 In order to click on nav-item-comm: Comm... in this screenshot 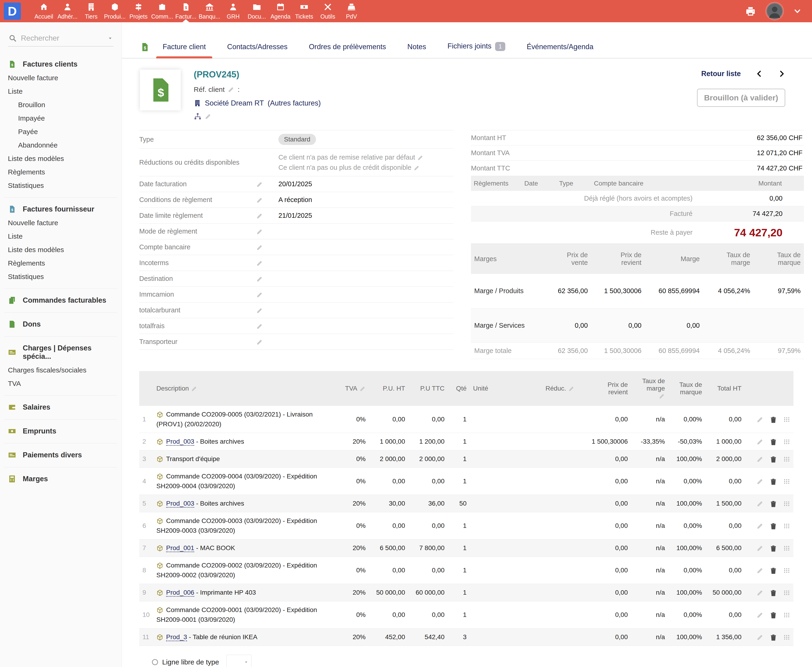, I will do `click(162, 11)`.